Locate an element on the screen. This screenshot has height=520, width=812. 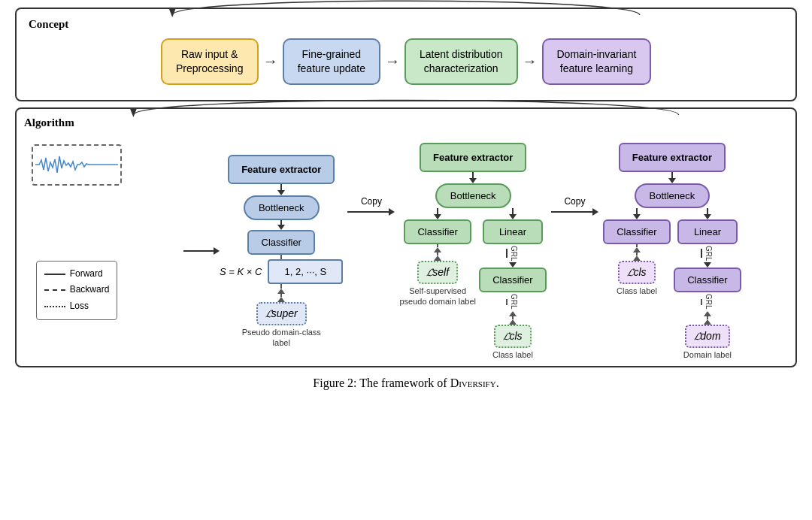
algo-left: Forward Backward Loss is located at coordinates (77, 232).